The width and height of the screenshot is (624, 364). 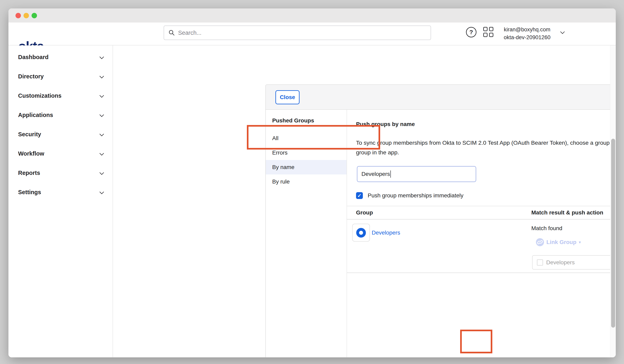 What do you see at coordinates (306, 138) in the screenshot?
I see `nav-item-all: All` at bounding box center [306, 138].